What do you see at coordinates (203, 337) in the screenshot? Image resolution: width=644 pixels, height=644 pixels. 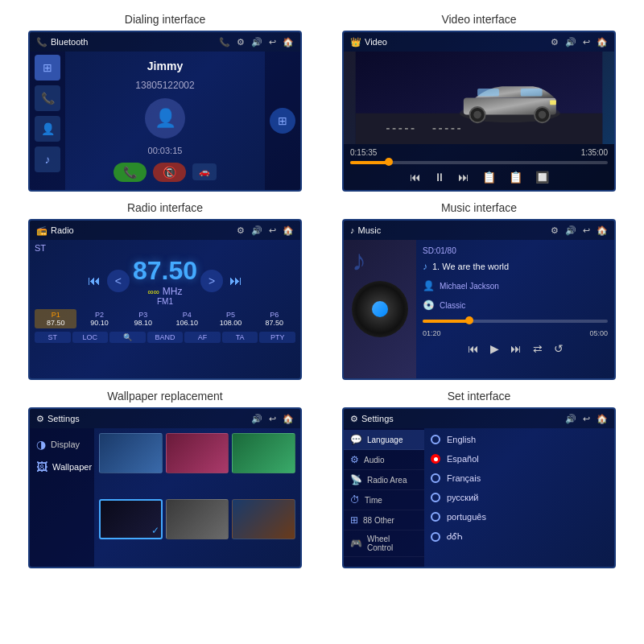 I see `radio-af-btn: AF` at bounding box center [203, 337].